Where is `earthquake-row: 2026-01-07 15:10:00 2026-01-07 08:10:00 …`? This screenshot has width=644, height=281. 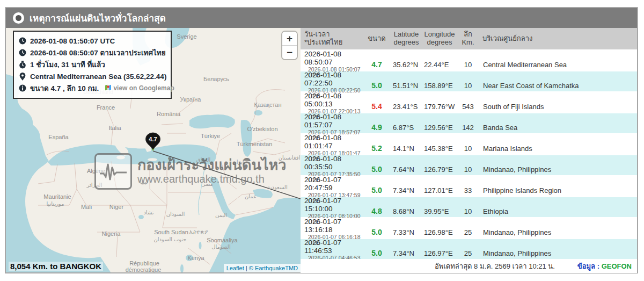 earthquake-row: 2026-01-07 15:10:00 2026-01-07 08:10:00 … is located at coordinates (469, 206).